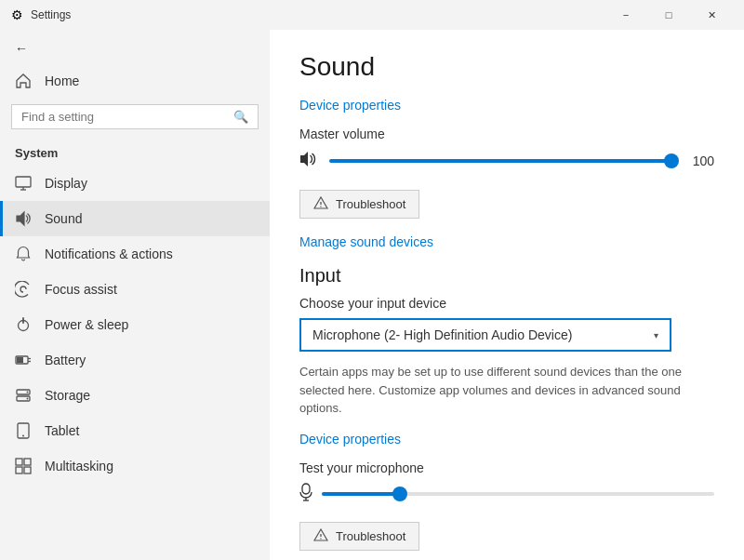 The height and width of the screenshot is (560, 744). I want to click on focus-icon, so click(23, 289).